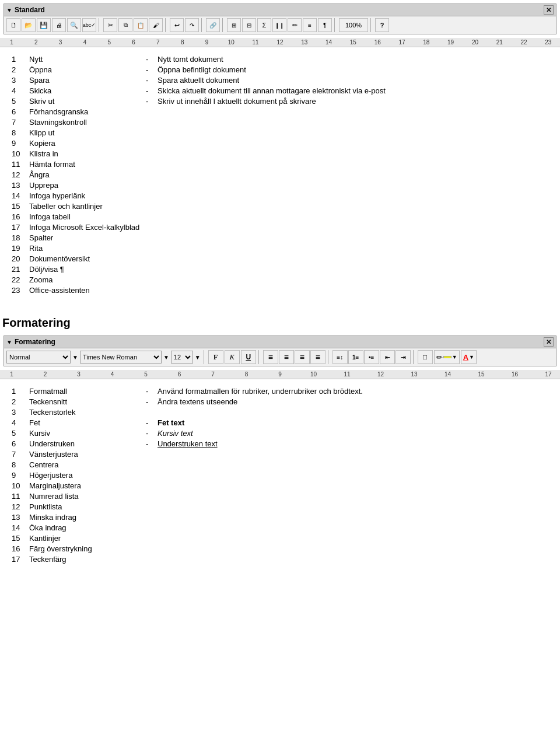 This screenshot has width=560, height=755. Describe the element at coordinates (88, 249) in the screenshot. I see `item-label: Rita` at that location.